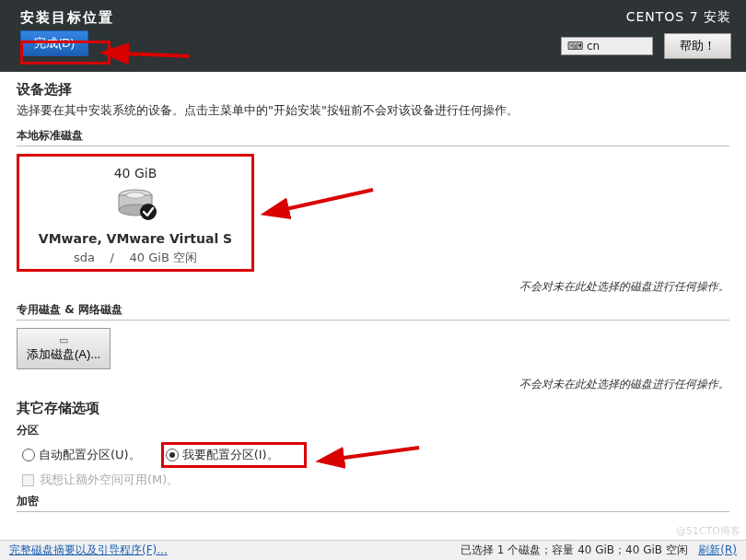 This screenshot has height=560, width=746. I want to click on disk-note-1: 不会对未在此处选择的磁盘进行任何操作。, so click(373, 287).